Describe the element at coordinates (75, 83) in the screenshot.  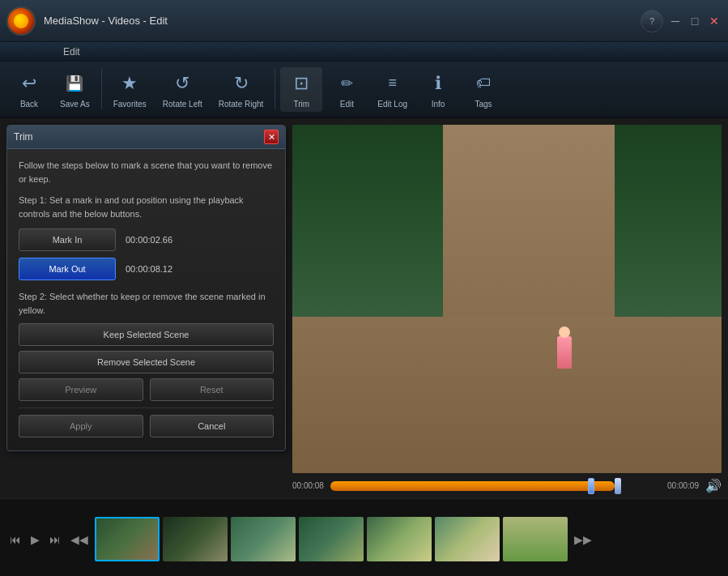
I see `save-as-icon: 💾` at that location.